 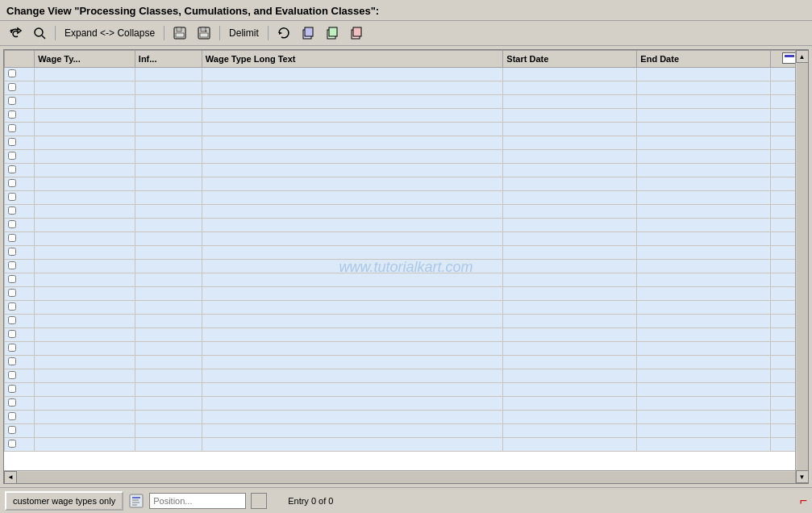 What do you see at coordinates (10, 478) in the screenshot?
I see `scroll-left-button: ◄` at bounding box center [10, 478].